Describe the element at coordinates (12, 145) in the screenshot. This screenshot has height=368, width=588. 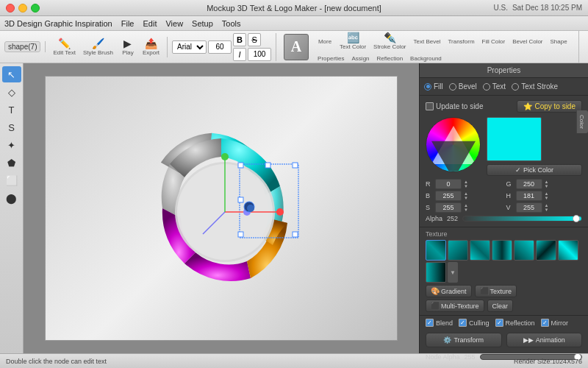
I see `star-tool: ✦` at that location.